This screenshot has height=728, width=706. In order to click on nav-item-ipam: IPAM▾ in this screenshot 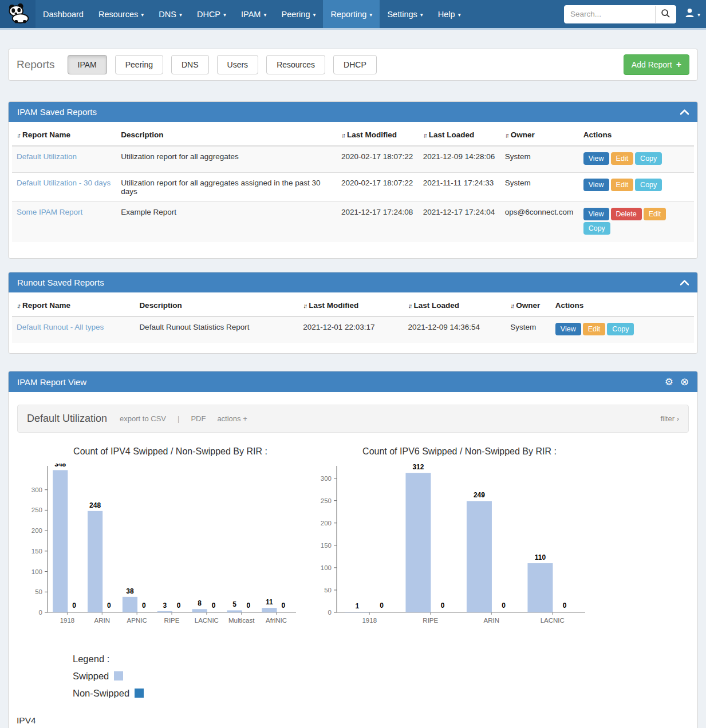, I will do `click(254, 14)`.